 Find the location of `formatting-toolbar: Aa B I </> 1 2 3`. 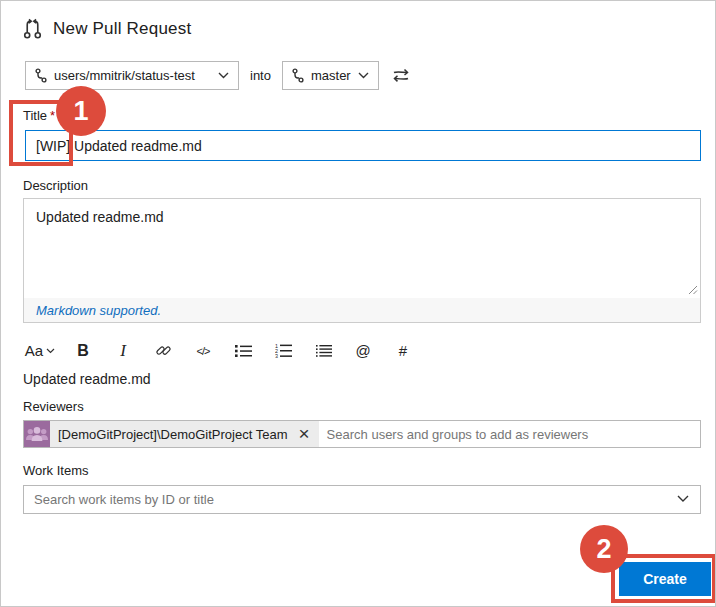

formatting-toolbar: Aa B I </> 1 2 3 is located at coordinates (220, 350).